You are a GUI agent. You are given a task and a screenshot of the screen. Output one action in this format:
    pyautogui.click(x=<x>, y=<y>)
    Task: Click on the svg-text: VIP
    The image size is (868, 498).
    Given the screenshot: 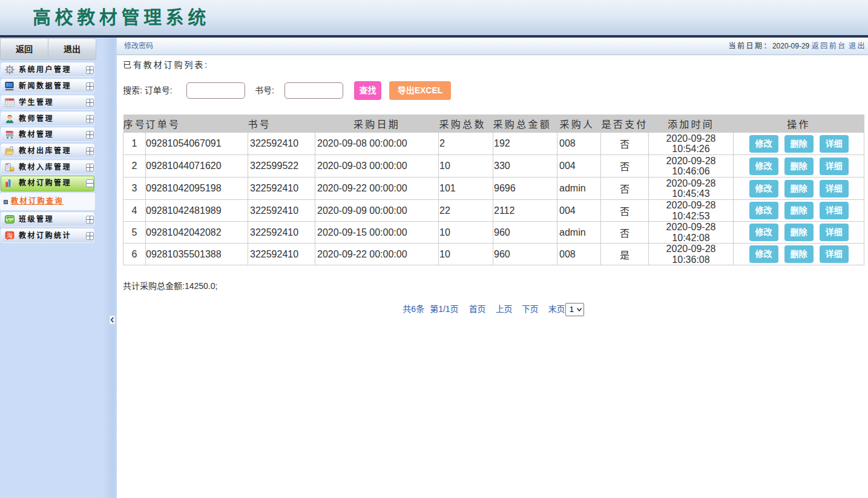 What is the action you would take?
    pyautogui.click(x=10, y=219)
    